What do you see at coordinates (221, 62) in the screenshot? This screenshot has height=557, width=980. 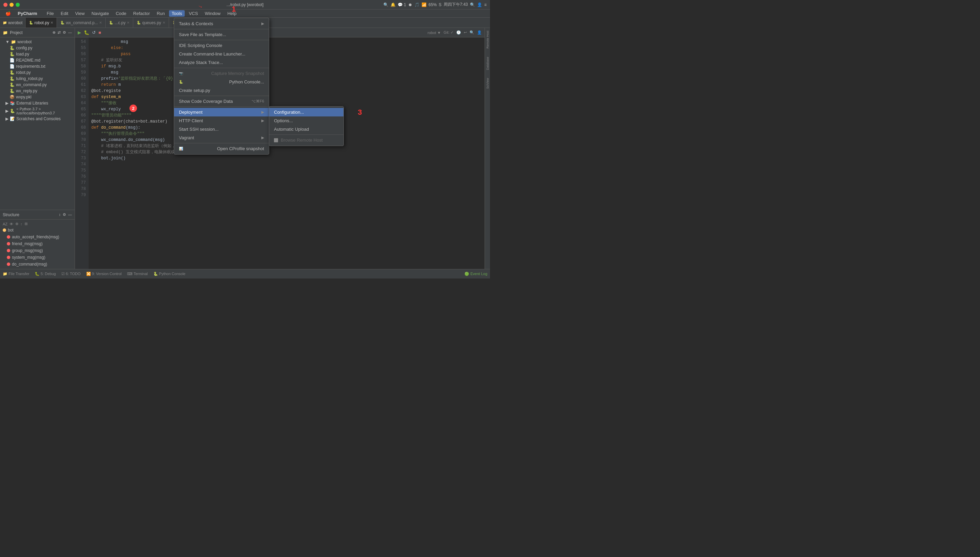 I see `tools-analyze-stack: Analyze Stack Trace...` at bounding box center [221, 62].